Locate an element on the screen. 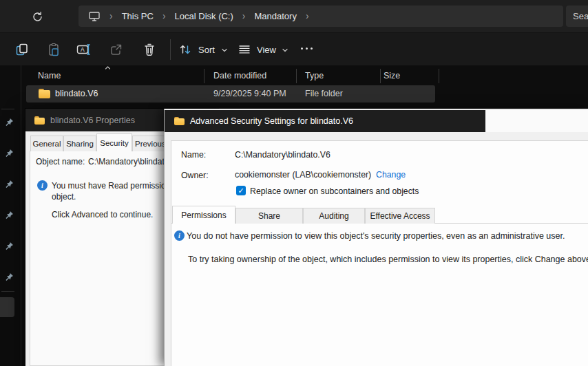 This screenshot has width=588, height=366. advanced-titlebar: Advanced Security Settings for blindato.… is located at coordinates (325, 121).